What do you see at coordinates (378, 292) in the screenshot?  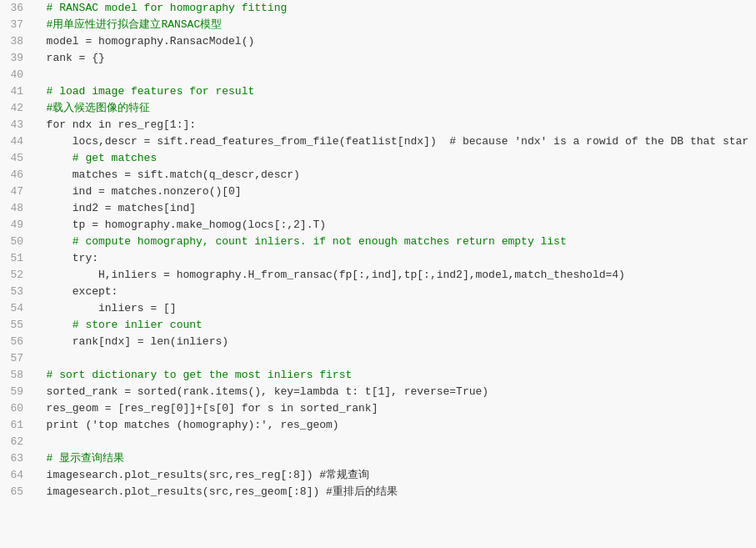 I see `code-row: 53 except:` at bounding box center [378, 292].